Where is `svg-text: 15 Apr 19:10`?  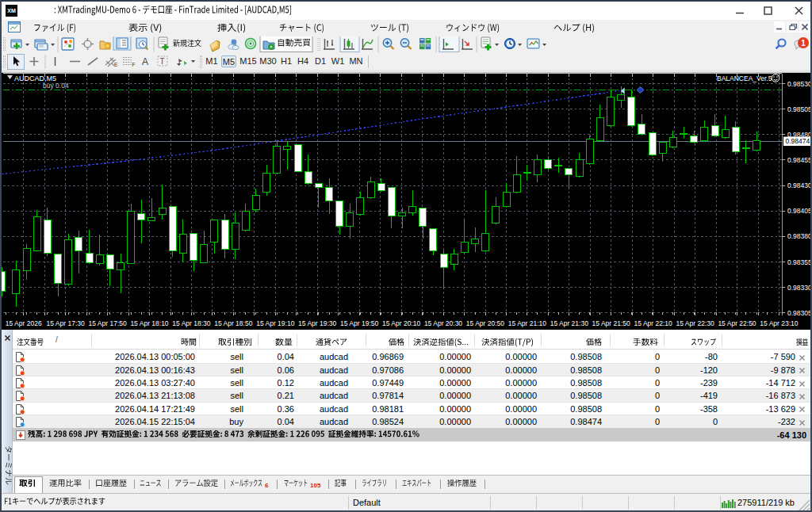
svg-text: 15 Apr 19:10 is located at coordinates (275, 323).